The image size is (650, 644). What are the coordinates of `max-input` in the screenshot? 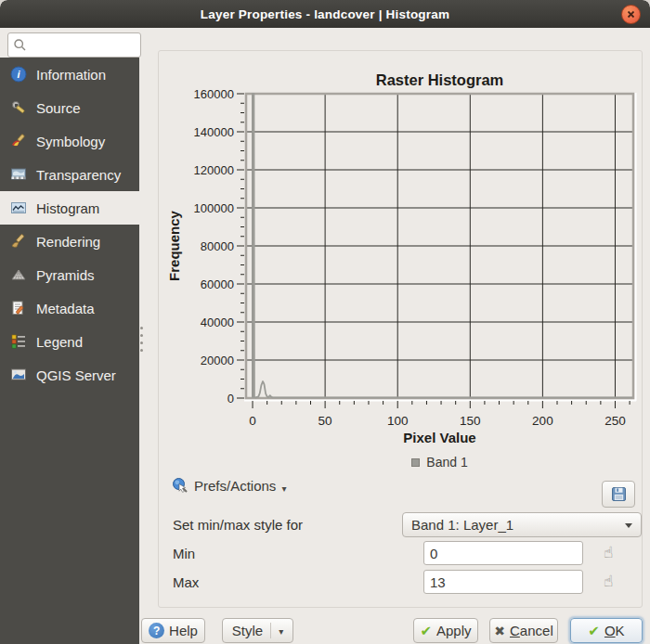 It's located at (503, 582).